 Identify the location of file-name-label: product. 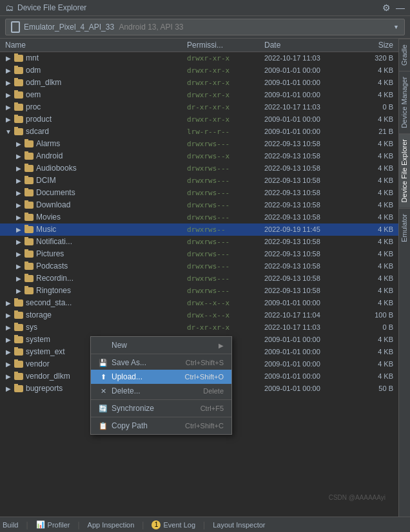
(39, 119).